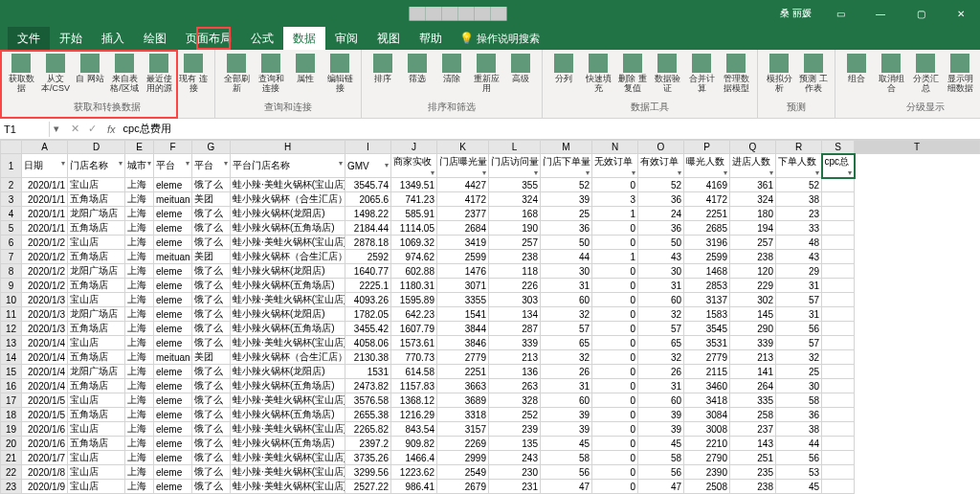  Describe the element at coordinates (414, 186) in the screenshot. I see `cell: 1349.51` at that location.